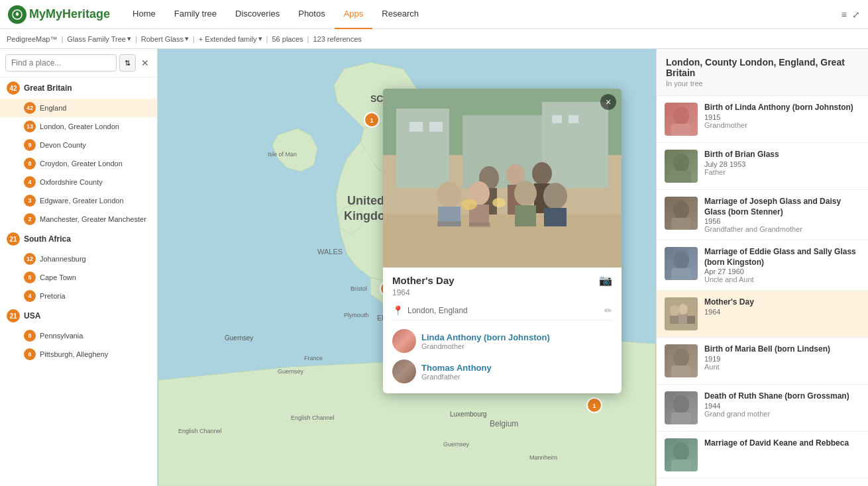 The height and width of the screenshot is (486, 868). What do you see at coordinates (30, 126) in the screenshot?
I see `count-badge-london: 13` at bounding box center [30, 126].